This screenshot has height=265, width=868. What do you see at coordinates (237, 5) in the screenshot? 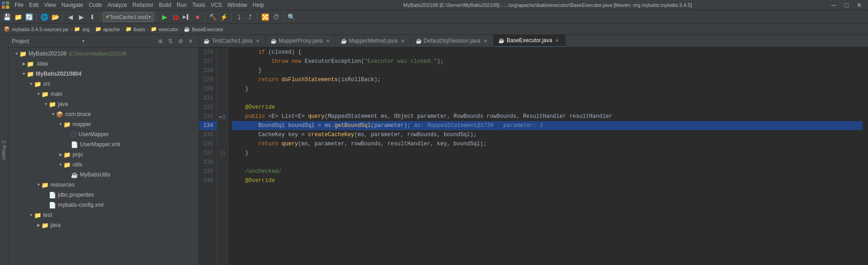
I see `menu-window: Window` at bounding box center [237, 5].